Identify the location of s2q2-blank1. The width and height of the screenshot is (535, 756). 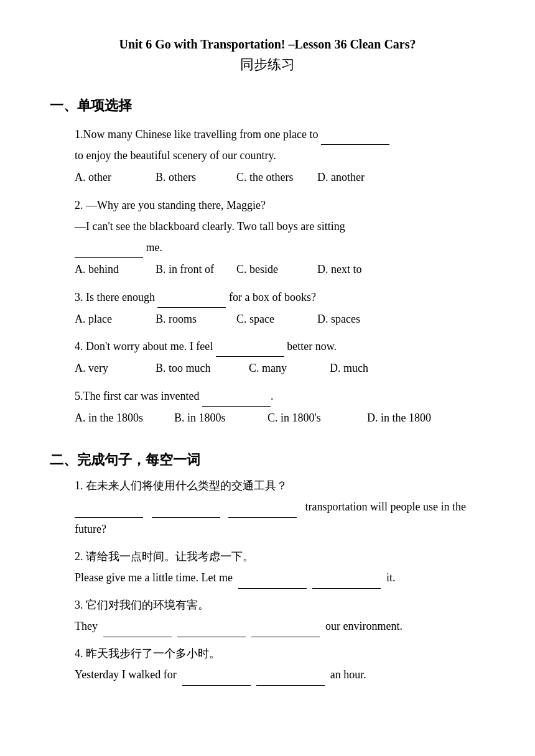
(272, 582).